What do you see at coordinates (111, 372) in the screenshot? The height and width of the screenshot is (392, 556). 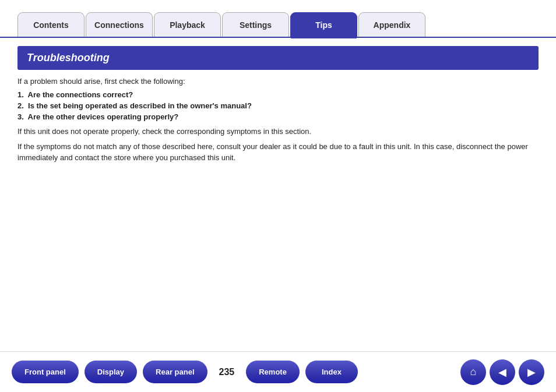 I see `display-button: Display` at bounding box center [111, 372].